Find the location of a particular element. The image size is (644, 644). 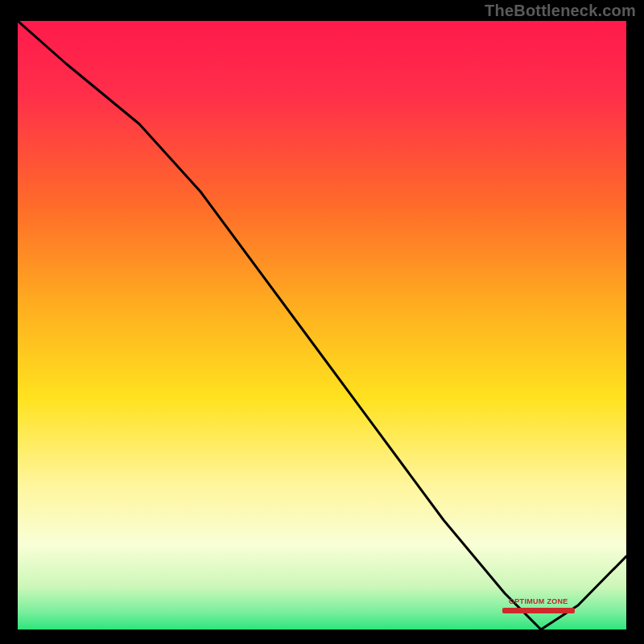

optimum-label: OPTIMUM ZONE is located at coordinates (539, 601).